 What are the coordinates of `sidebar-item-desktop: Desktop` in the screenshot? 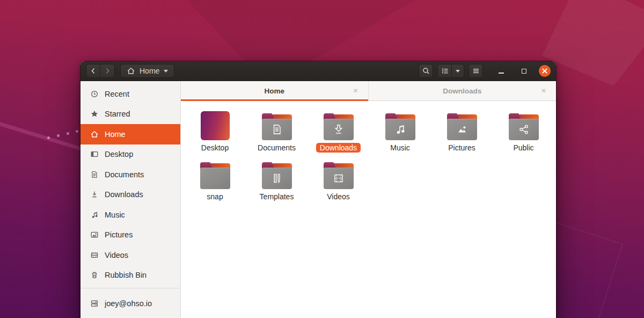 It's located at (130, 155).